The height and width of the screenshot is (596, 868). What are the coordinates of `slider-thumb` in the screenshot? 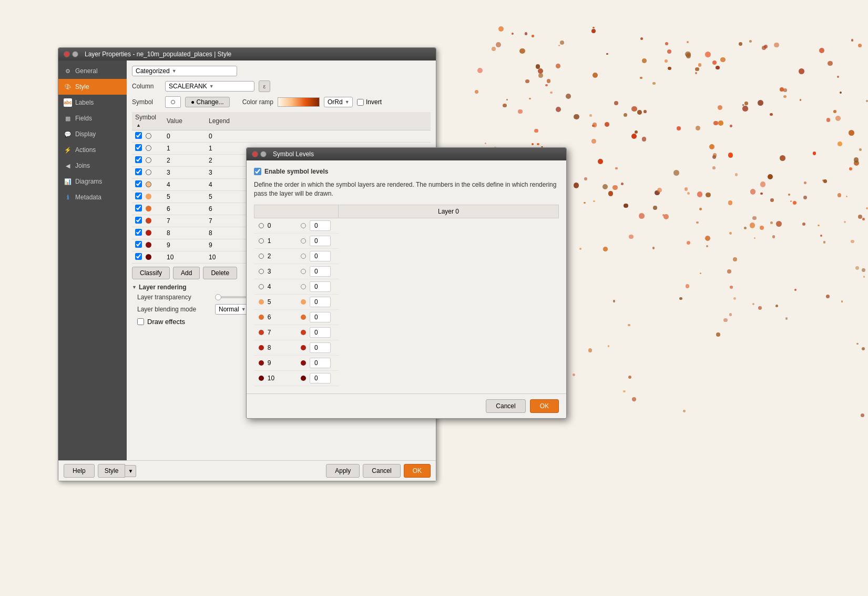 It's located at (218, 297).